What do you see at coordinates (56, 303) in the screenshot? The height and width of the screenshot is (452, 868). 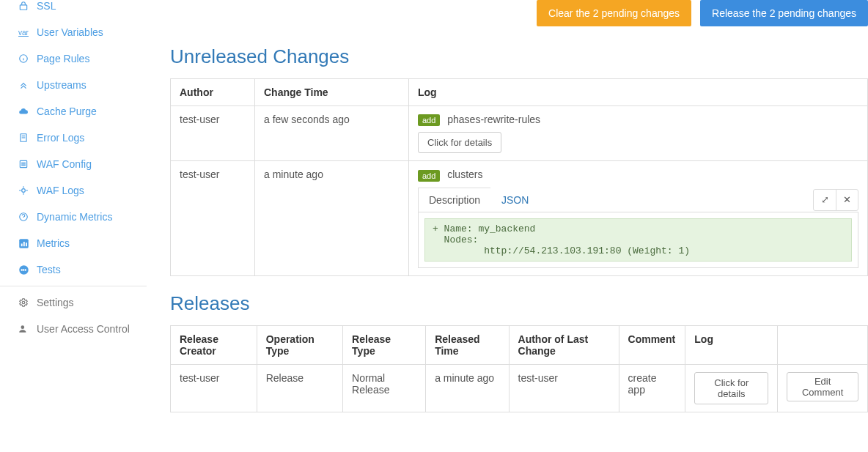 I see `sidebar-item-label: Settings` at bounding box center [56, 303].